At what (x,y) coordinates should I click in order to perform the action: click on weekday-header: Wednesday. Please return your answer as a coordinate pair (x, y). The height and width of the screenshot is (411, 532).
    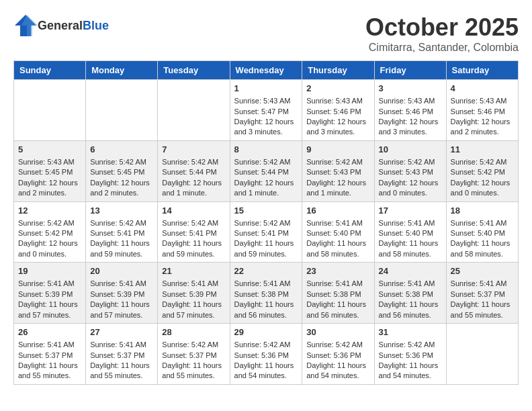
    Looking at the image, I should click on (266, 71).